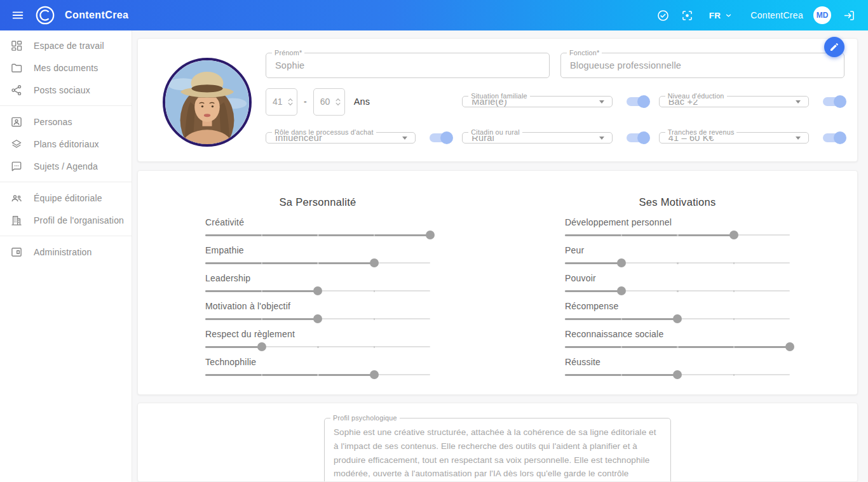  Describe the element at coordinates (728, 15) in the screenshot. I see `chevron-down-icon` at that location.